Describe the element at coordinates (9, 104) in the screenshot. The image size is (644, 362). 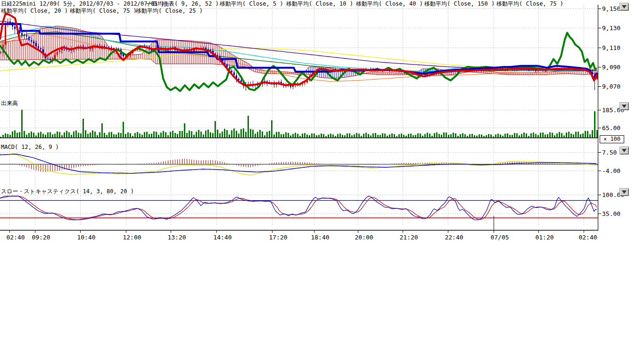
I see `volume-panel-title: 出来高` at that location.